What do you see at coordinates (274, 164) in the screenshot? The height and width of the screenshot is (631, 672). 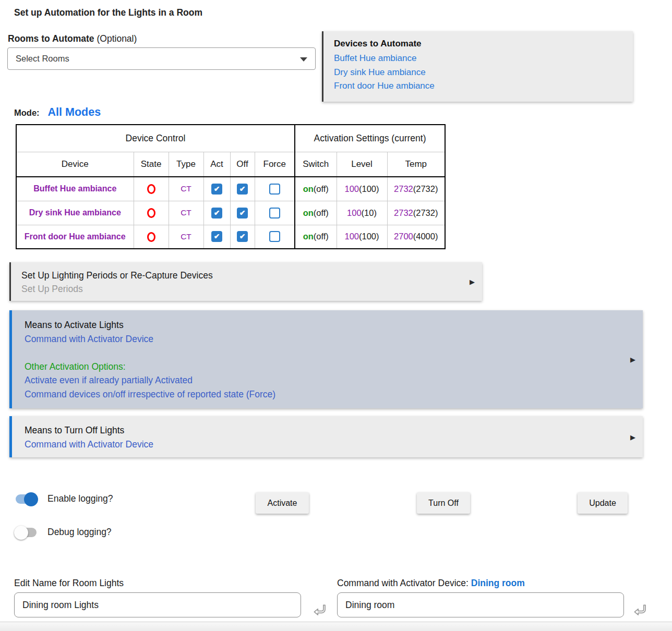 I see `col-header-force: Force` at bounding box center [274, 164].